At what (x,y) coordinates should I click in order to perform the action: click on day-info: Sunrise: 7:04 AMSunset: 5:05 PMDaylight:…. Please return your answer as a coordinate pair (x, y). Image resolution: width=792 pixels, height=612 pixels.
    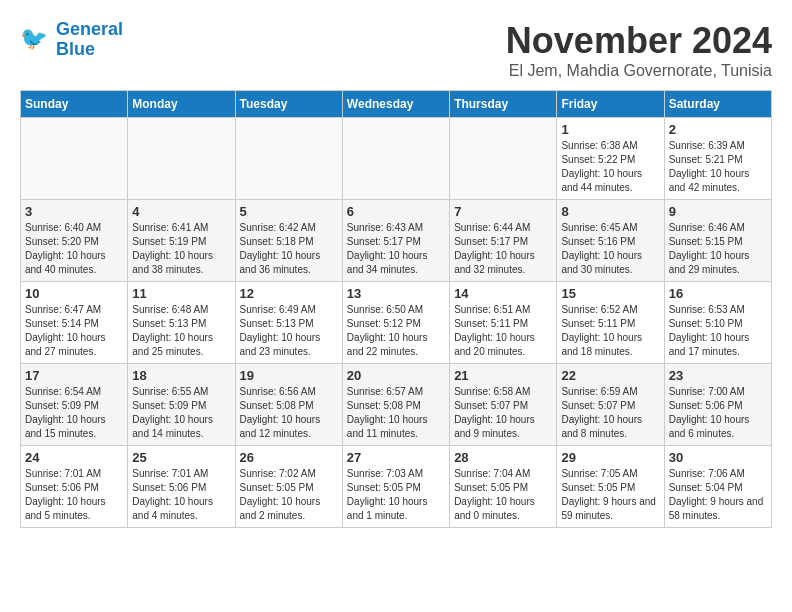
    Looking at the image, I should click on (503, 495).